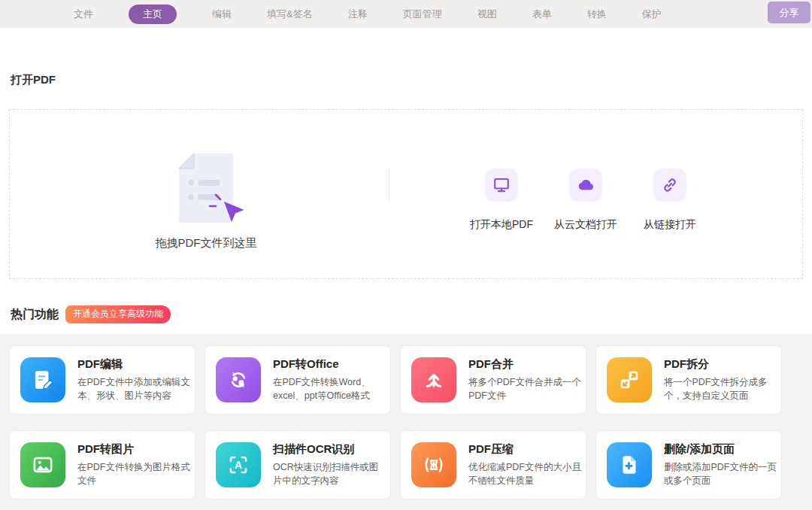 The image size is (812, 510). What do you see at coordinates (525, 389) in the screenshot?
I see `card-desc: 将多个PDF文件合并成一个PDF文件` at bounding box center [525, 389].